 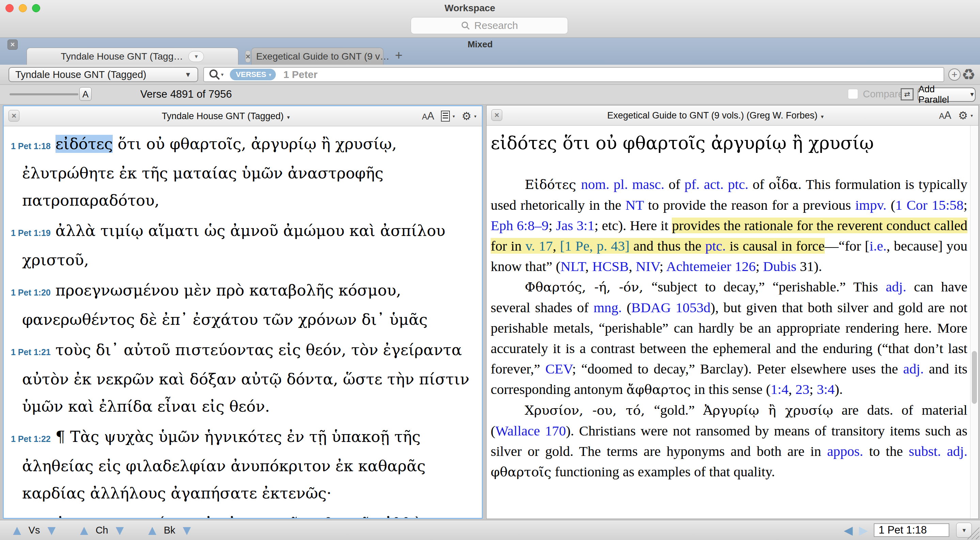 What do you see at coordinates (496, 25) in the screenshot?
I see `research-placeholder: Research` at bounding box center [496, 25].